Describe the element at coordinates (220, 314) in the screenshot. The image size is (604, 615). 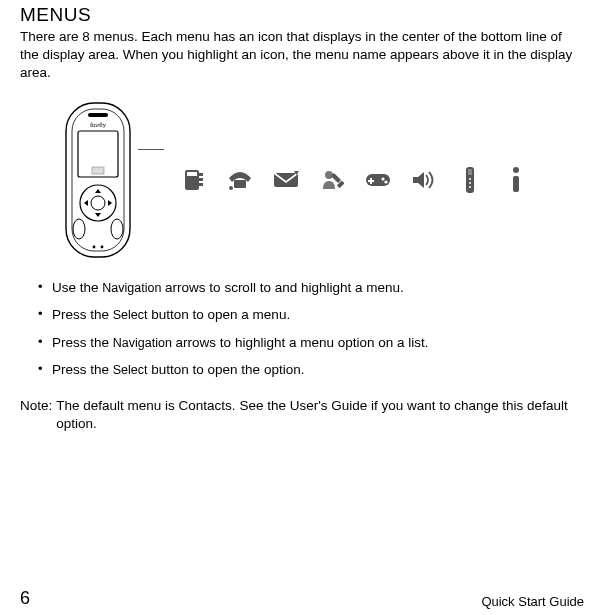
I see `bullet-post: button to open a menu.` at that location.